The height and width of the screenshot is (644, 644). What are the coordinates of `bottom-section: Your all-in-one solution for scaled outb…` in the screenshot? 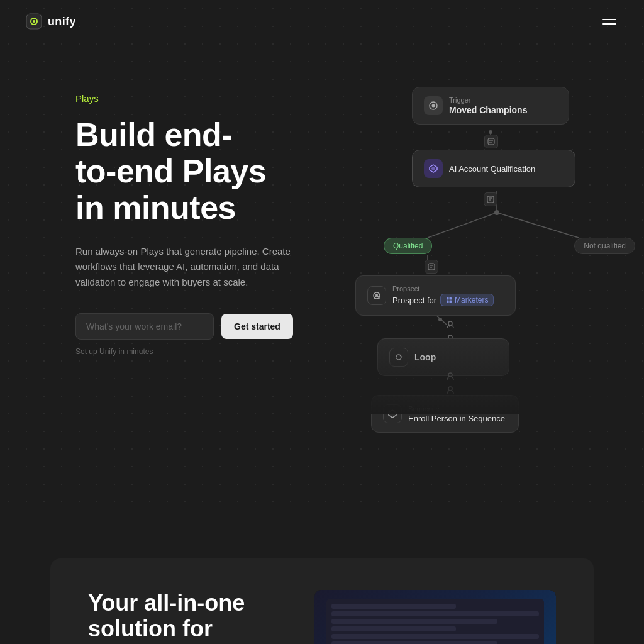 It's located at (322, 601).